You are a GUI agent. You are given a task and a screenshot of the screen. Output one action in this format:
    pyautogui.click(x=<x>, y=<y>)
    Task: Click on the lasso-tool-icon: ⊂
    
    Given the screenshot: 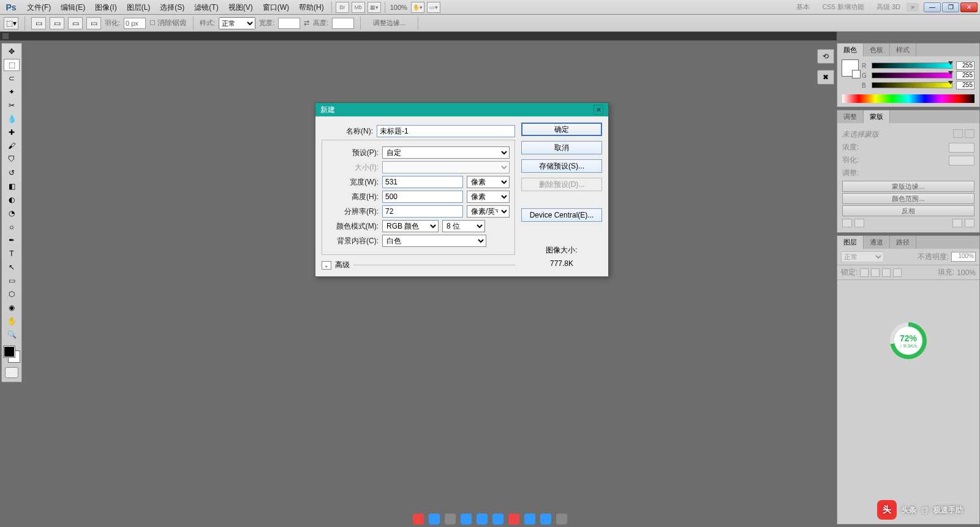 What is the action you would take?
    pyautogui.click(x=12, y=78)
    